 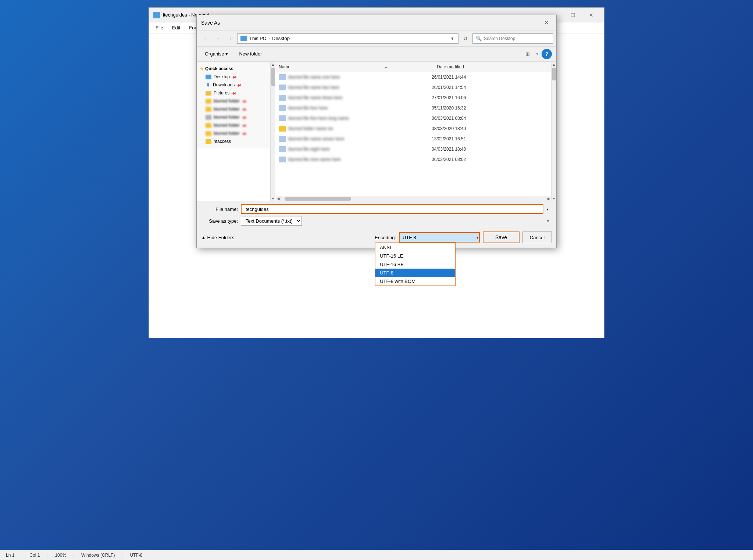 I want to click on file-list-header: Name ▲ Date modified, so click(x=413, y=67).